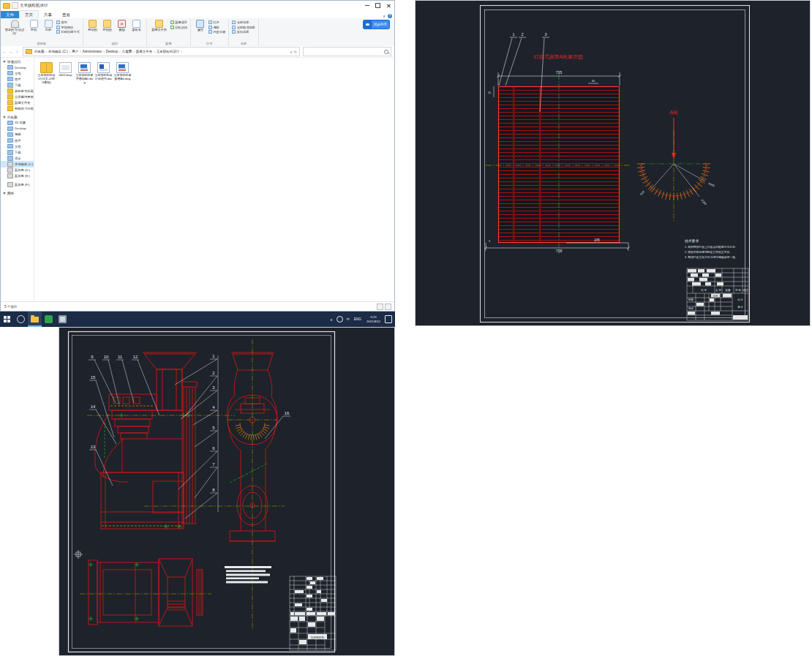 The height and width of the screenshot is (656, 812). Describe the element at coordinates (18, 91) in the screenshot. I see `sidebar-item-folder: 典型单号和高效资料` at that location.